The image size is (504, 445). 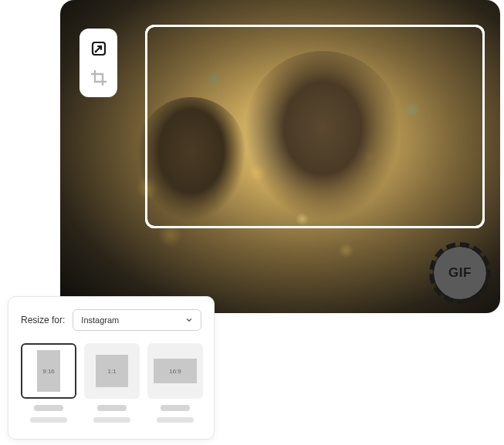 I want to click on resize-tool-button, so click(x=99, y=49).